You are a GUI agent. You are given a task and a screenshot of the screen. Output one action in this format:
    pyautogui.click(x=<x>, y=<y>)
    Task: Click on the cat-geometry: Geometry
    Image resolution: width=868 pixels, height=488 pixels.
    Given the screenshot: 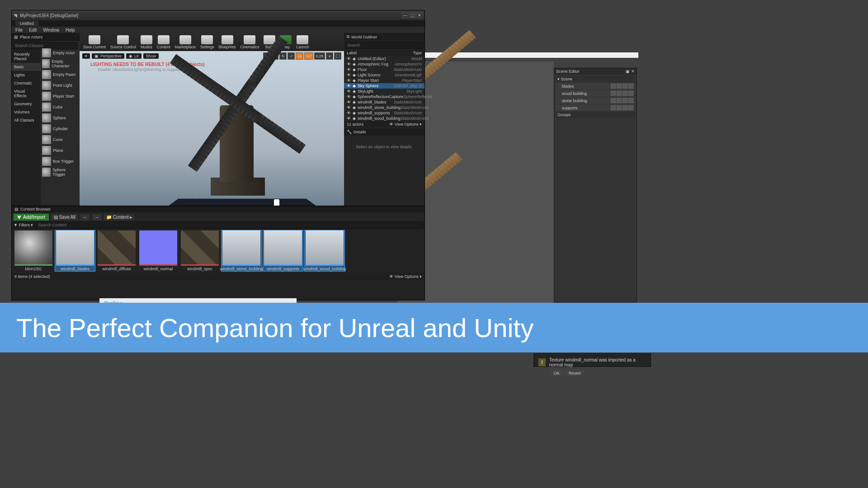 What is the action you would take?
    pyautogui.click(x=26, y=104)
    